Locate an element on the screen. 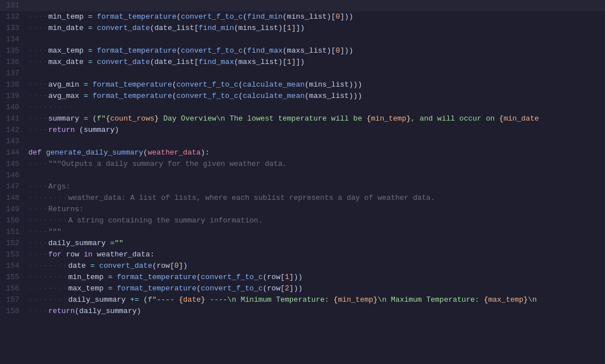  line-number: 135 is located at coordinates (13, 51).